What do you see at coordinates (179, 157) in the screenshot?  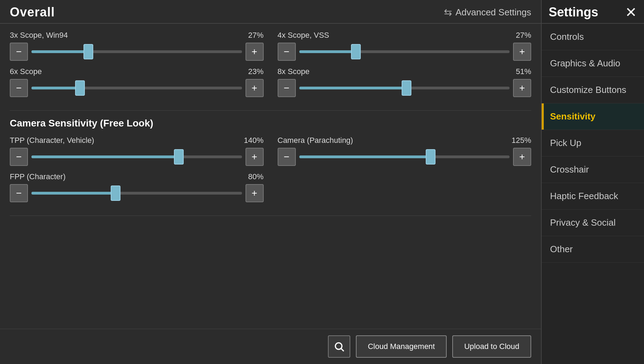 I see `slider-tpp-thumb` at bounding box center [179, 157].